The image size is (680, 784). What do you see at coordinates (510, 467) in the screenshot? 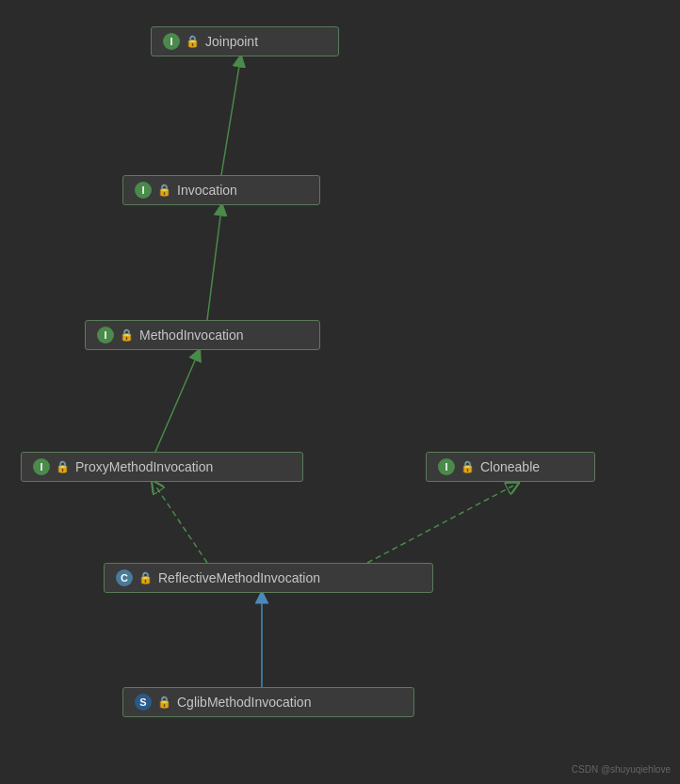
I see `label-cloneable: Cloneable` at bounding box center [510, 467].